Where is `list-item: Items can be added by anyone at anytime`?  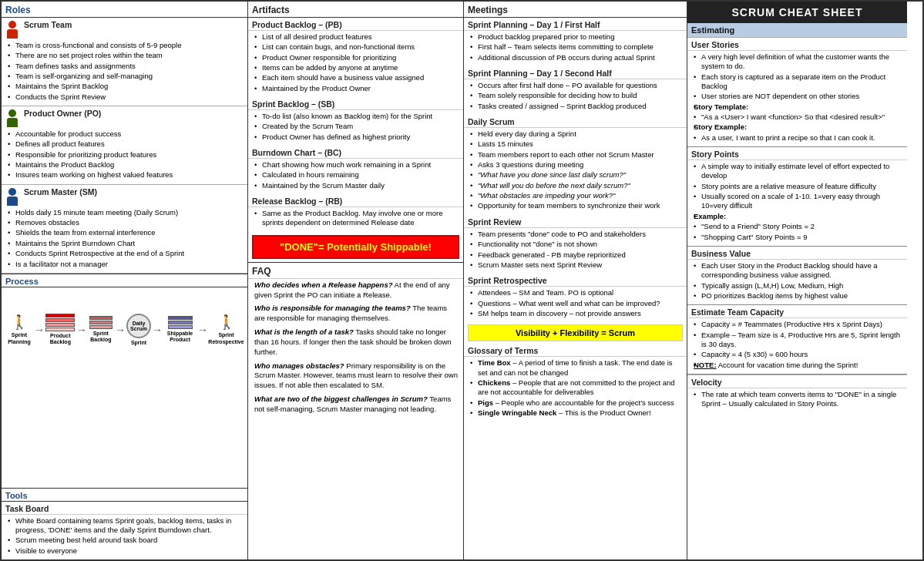
list-item: Items can be added by anyone at anytime is located at coordinates (357, 68).